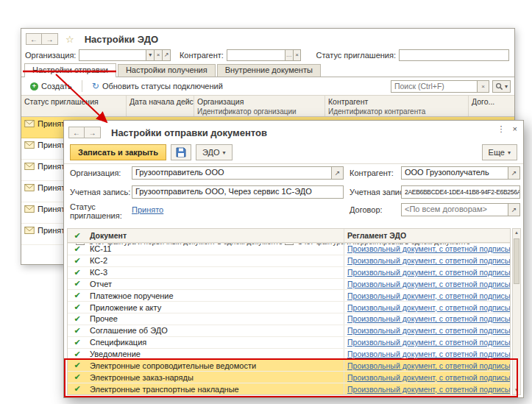 The image size is (532, 404). Describe the element at coordinates (288, 377) in the screenshot. I see `table-row-highlighted: ✔Электронные заказ-нарядыПроизвольный до…` at that location.